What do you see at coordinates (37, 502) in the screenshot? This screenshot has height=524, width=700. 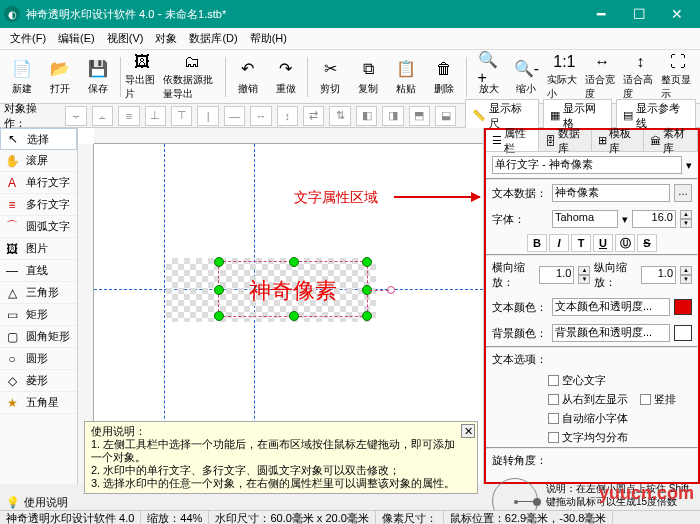 I see `footer-help: 💡 使用说明` at bounding box center [37, 502].